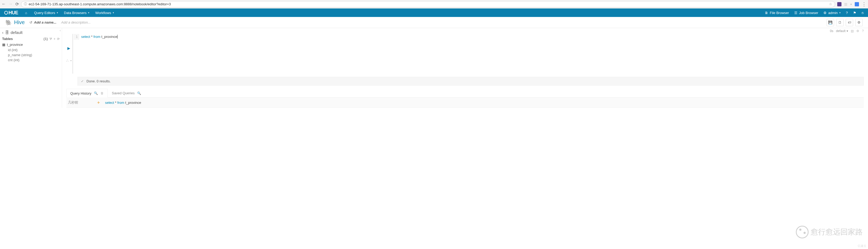 The width and height of the screenshot is (868, 249). Describe the element at coordinates (832, 13) in the screenshot. I see `admin-menu: ⚙admin▾` at that location.